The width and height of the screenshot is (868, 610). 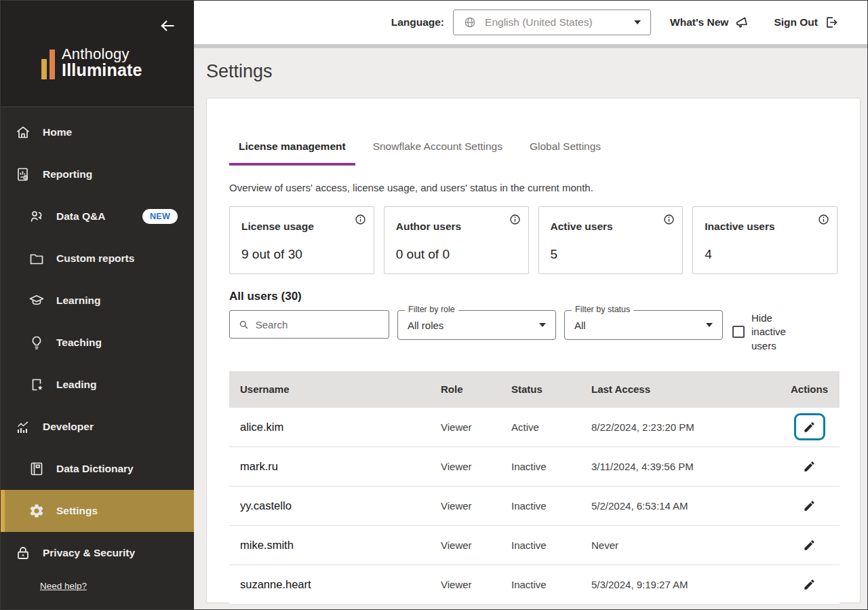 I want to click on reporting-icon, so click(x=23, y=174).